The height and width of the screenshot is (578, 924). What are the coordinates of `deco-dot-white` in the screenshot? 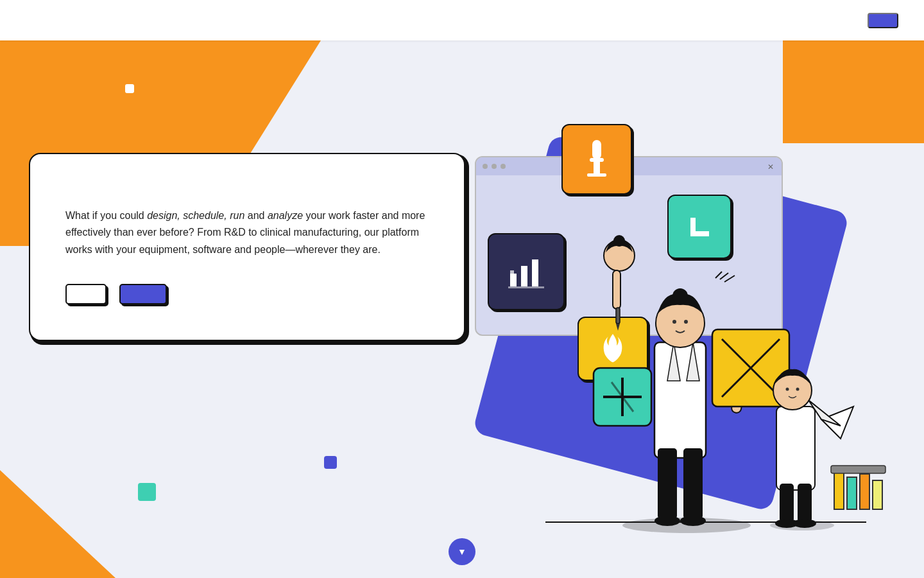 It's located at (130, 89).